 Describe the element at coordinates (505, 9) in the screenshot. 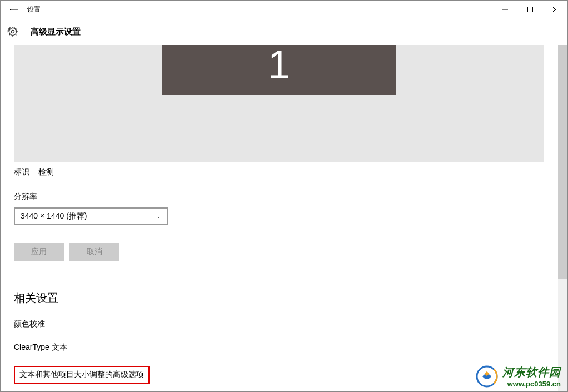

I see `minimize-button` at that location.